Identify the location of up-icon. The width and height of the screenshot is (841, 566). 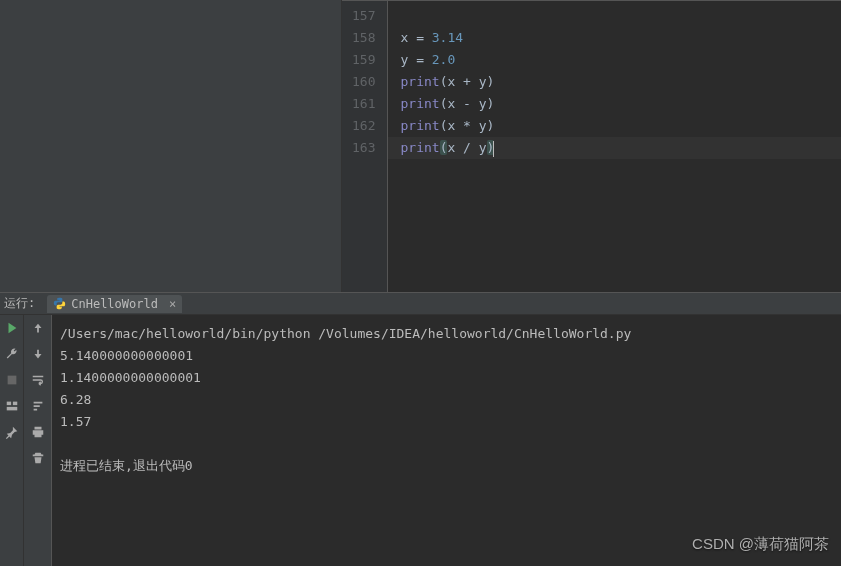
(38, 328).